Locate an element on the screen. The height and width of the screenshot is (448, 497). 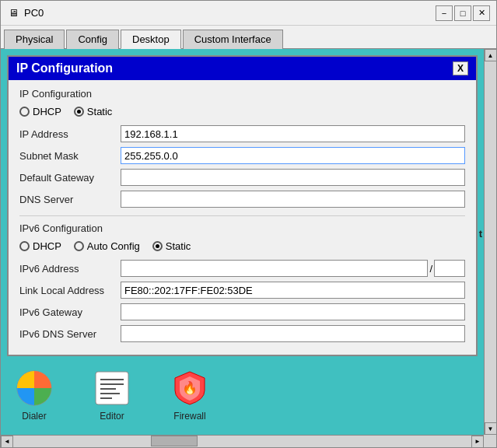
ipv6-dns-row: IPv6 DNS Server is located at coordinates (243, 334).